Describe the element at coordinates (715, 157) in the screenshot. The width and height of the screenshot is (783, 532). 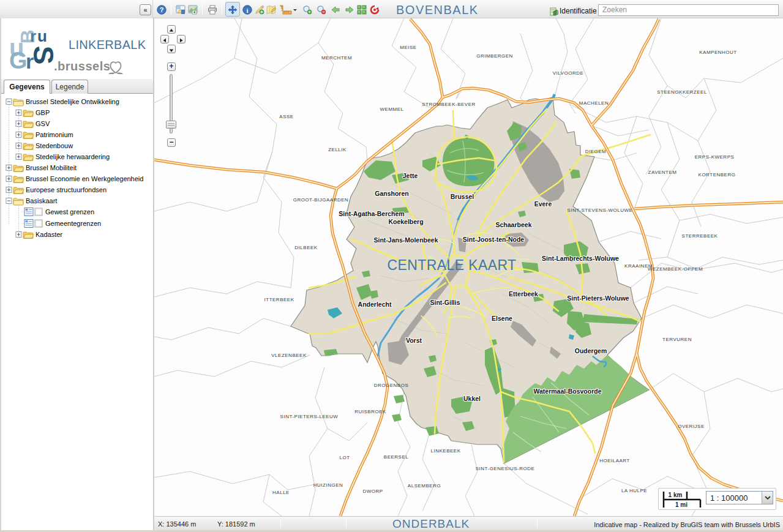
I see `svg-text: ERPS-KWERPS` at that location.